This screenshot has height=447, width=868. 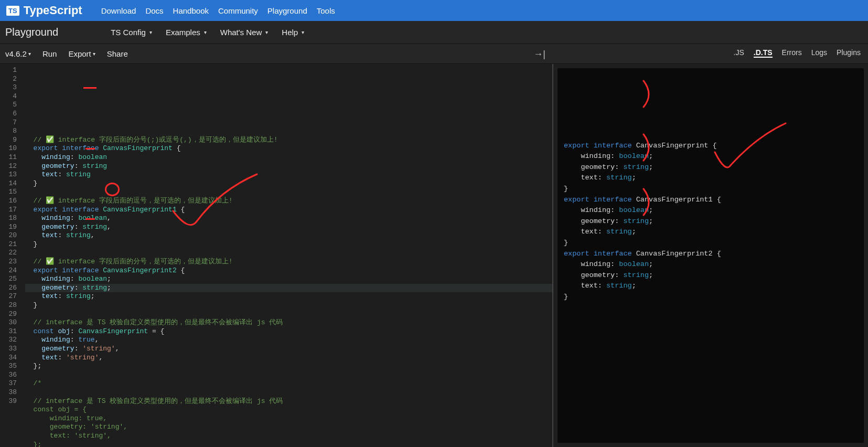 I want to click on code-line: export interface CanvasFingerprint {, so click(x=288, y=149).